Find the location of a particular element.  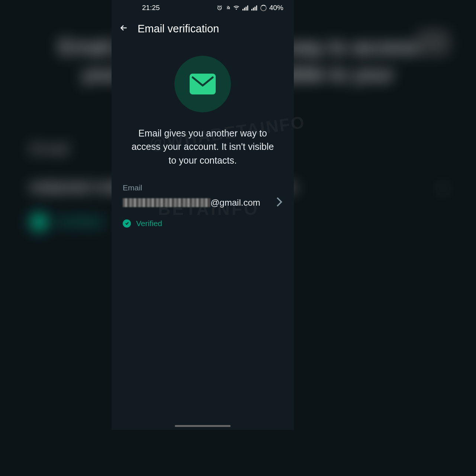

app-bar: Email verification is located at coordinates (203, 29).